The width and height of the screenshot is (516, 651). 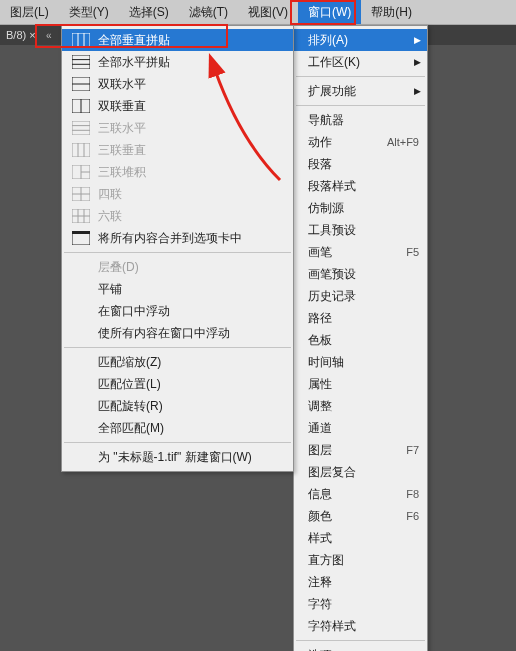 I want to click on consolidate-icon, so click(x=81, y=238).